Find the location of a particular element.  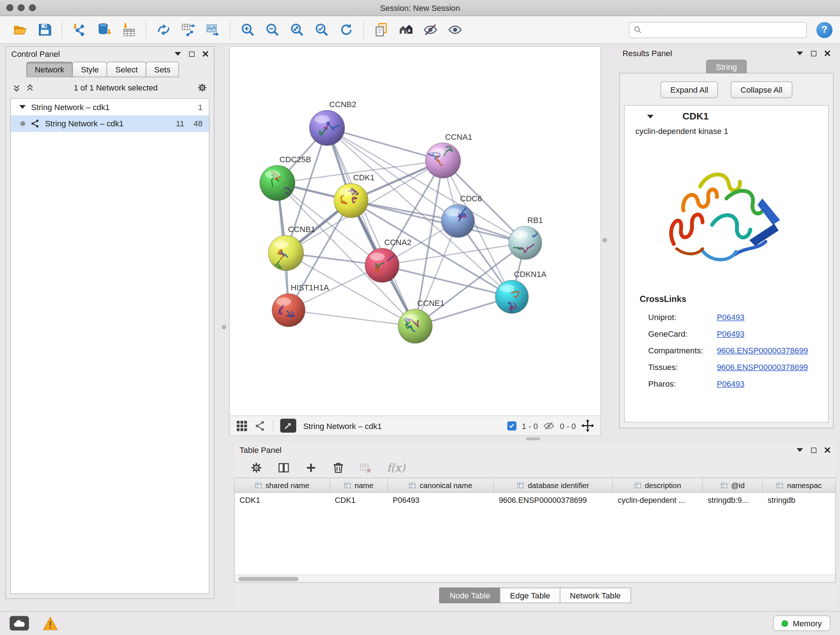

network-node: CCNB2 is located at coordinates (333, 123).